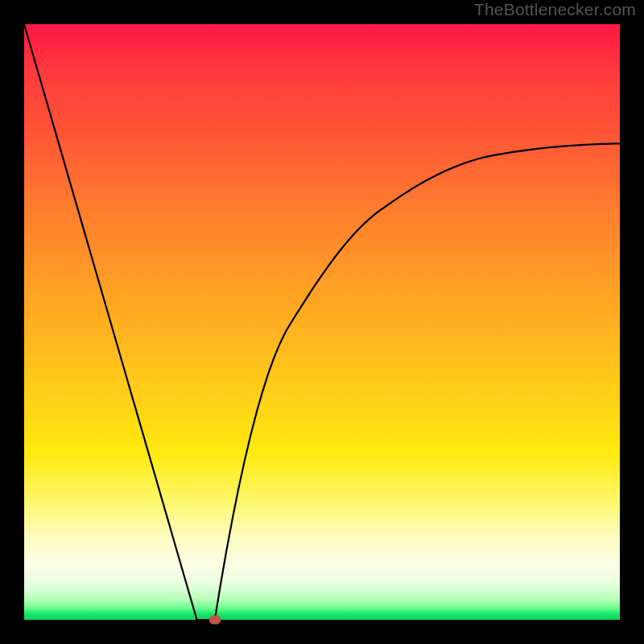 The height and width of the screenshot is (644, 644). I want to click on attribution-text: TheBottlenecker.com, so click(555, 10).